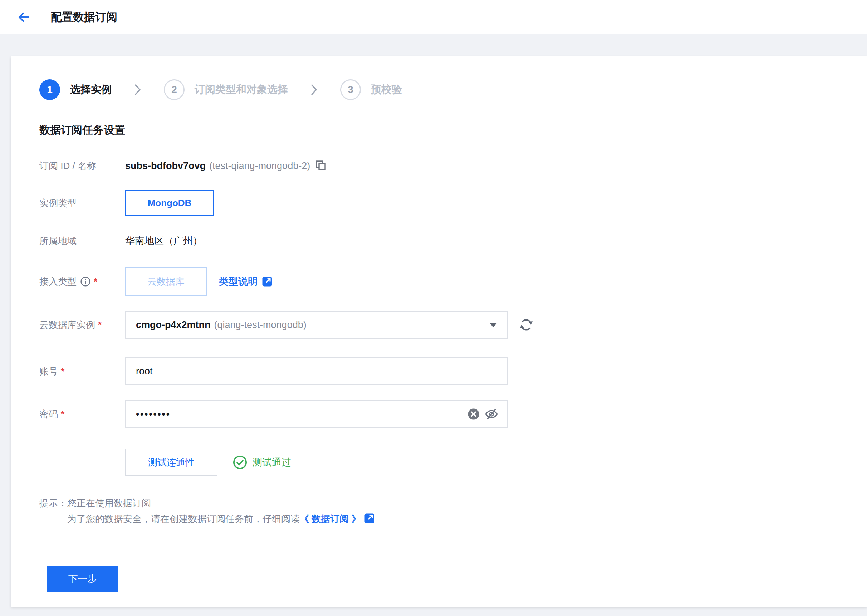 The width and height of the screenshot is (867, 616). Describe the element at coordinates (174, 90) in the screenshot. I see `step-2-circle: 2` at that location.